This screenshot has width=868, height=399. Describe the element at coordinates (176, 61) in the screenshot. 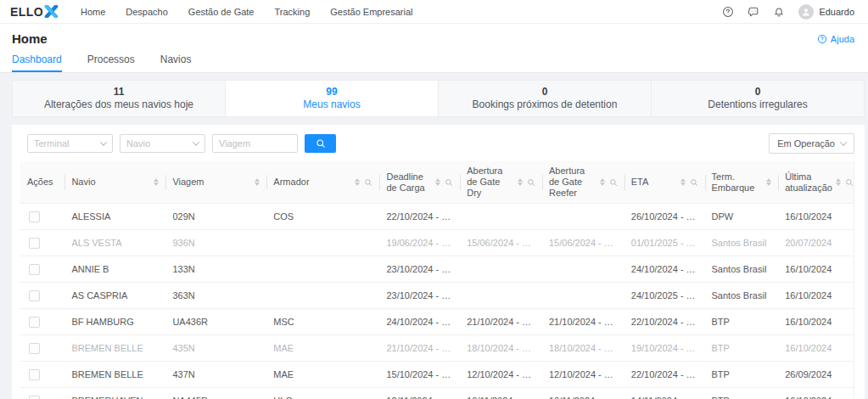

I see `tab-navios: Navios` at that location.